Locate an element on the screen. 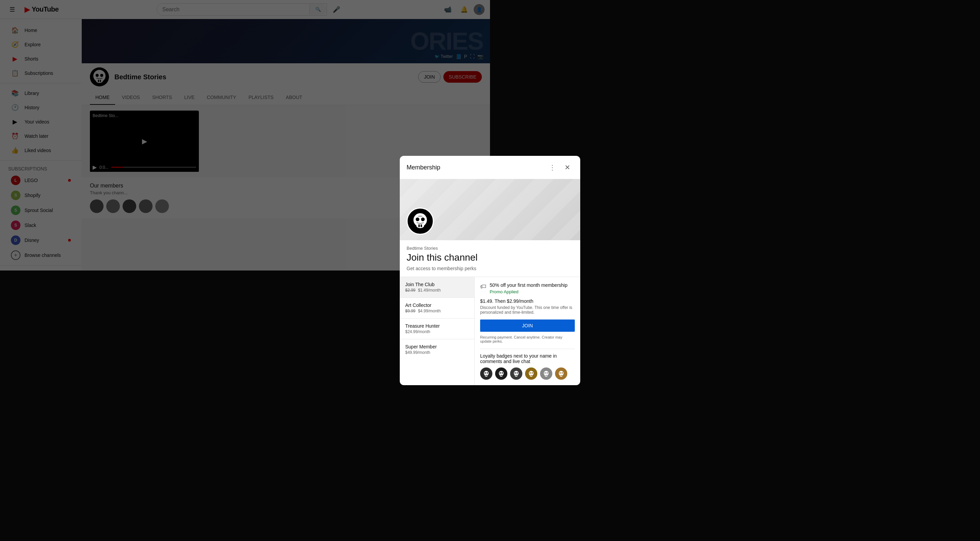 The image size is (980, 541). modal-channel-name: Bedtime Stories is located at coordinates (448, 248).